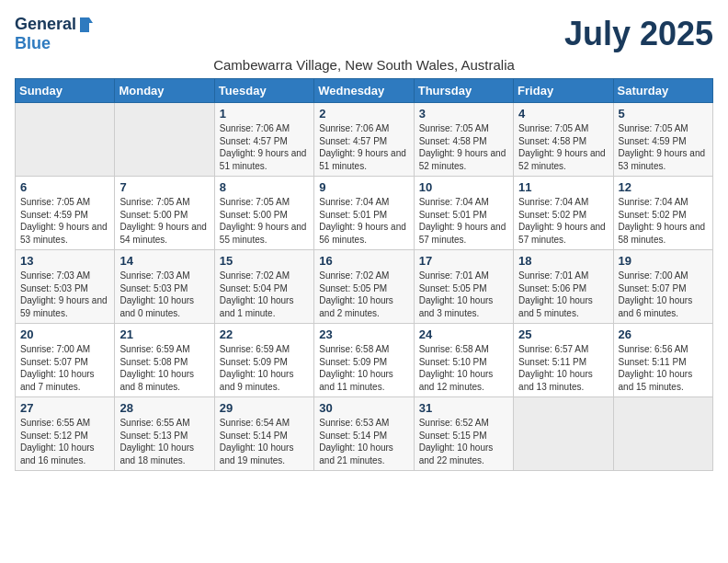  Describe the element at coordinates (164, 408) in the screenshot. I see `day-number: 28` at that location.